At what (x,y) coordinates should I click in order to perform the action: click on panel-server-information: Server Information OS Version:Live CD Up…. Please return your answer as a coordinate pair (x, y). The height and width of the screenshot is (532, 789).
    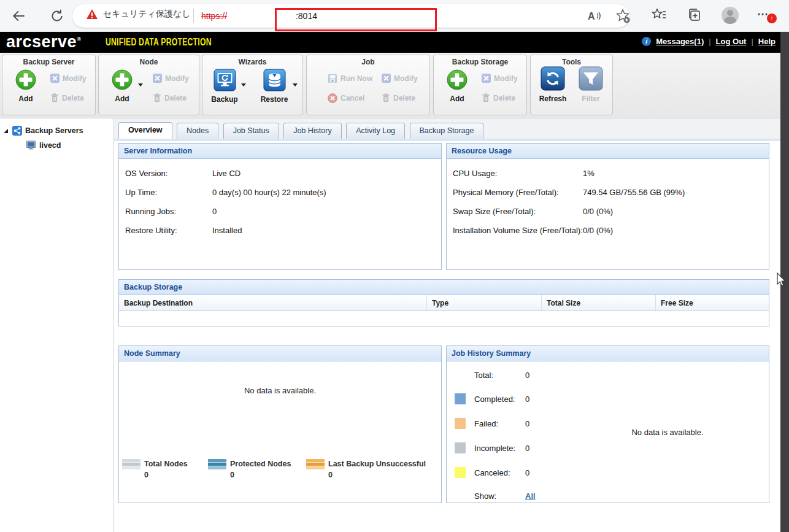
    Looking at the image, I should click on (280, 206).